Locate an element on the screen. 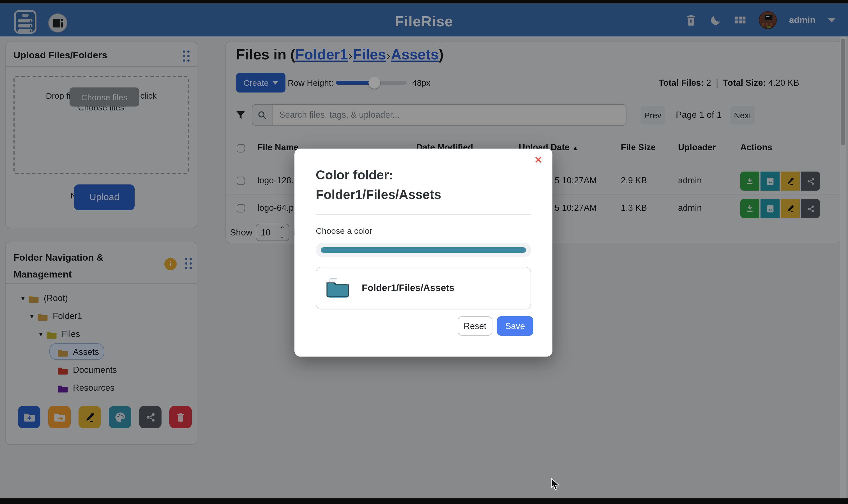  modal-title: Color folder: Folder1/Files/Assets is located at coordinates (378, 185).